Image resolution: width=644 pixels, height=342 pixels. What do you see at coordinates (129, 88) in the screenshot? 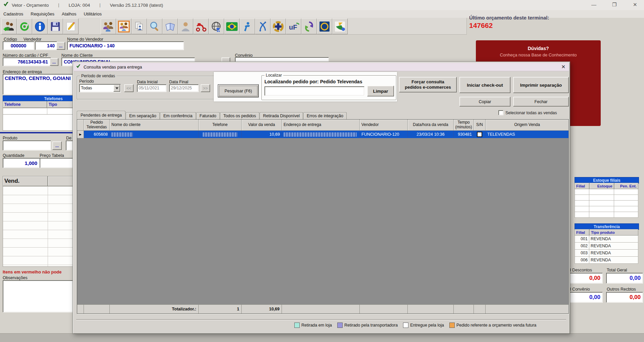
I see `periodo-prev-button: <<` at bounding box center [129, 88].